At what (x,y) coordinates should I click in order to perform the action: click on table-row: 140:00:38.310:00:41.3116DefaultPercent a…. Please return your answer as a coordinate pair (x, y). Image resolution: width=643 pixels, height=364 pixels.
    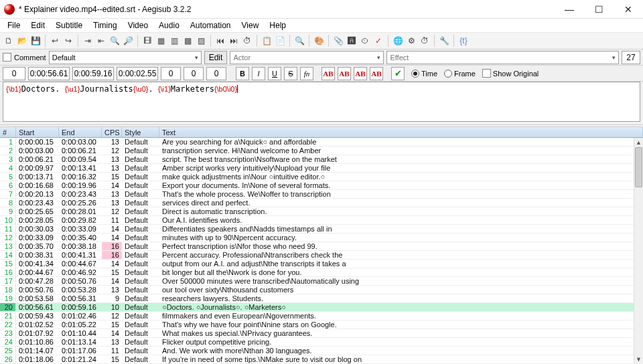
    Looking at the image, I should click on (322, 256).